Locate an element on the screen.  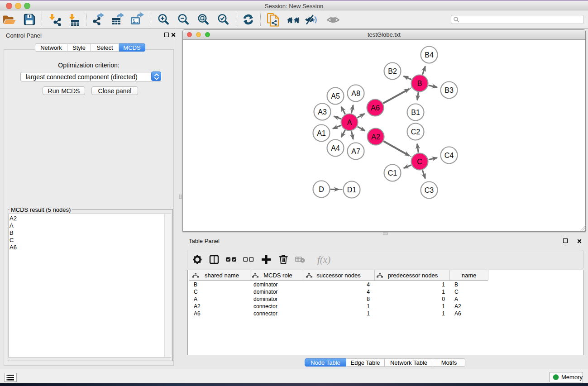
svg-text: B1 is located at coordinates (416, 112).